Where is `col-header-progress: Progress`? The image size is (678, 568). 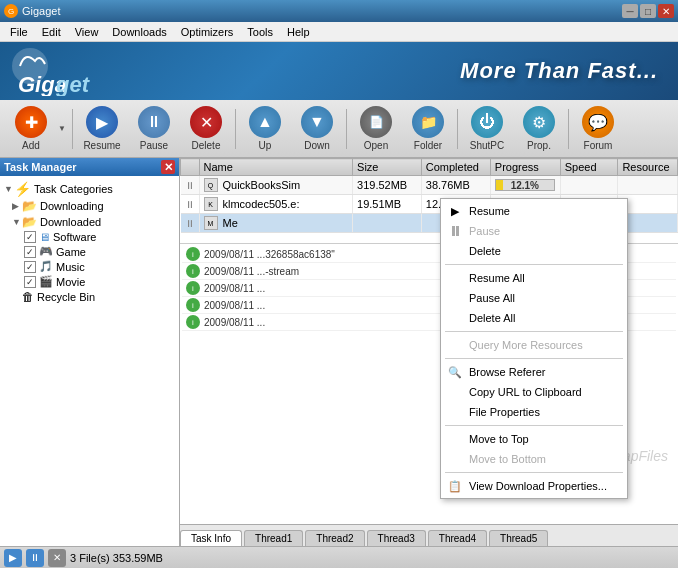
col-header-progress: Progress is located at coordinates (525, 168).